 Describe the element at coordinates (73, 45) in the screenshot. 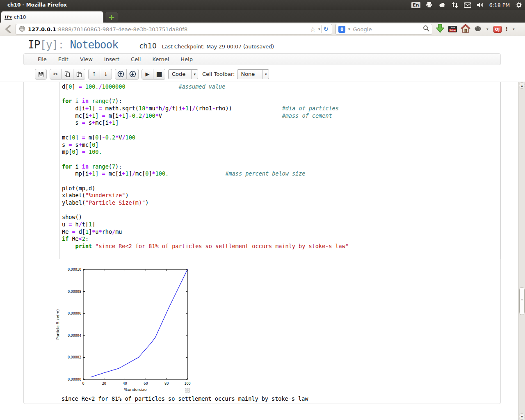

I see `ipython-notebook-logo: IP[y]: Notebook` at that location.